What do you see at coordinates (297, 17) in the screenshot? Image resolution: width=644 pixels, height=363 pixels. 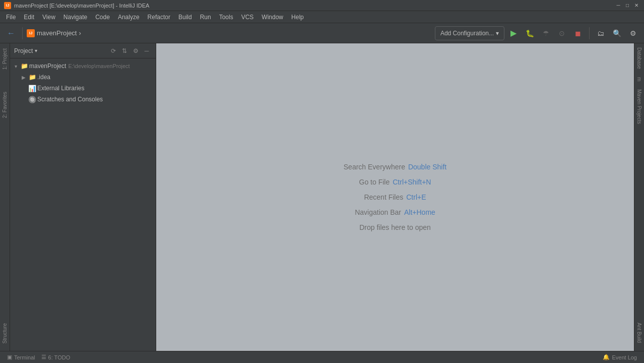 I see `menu-help: Help` at bounding box center [297, 17].